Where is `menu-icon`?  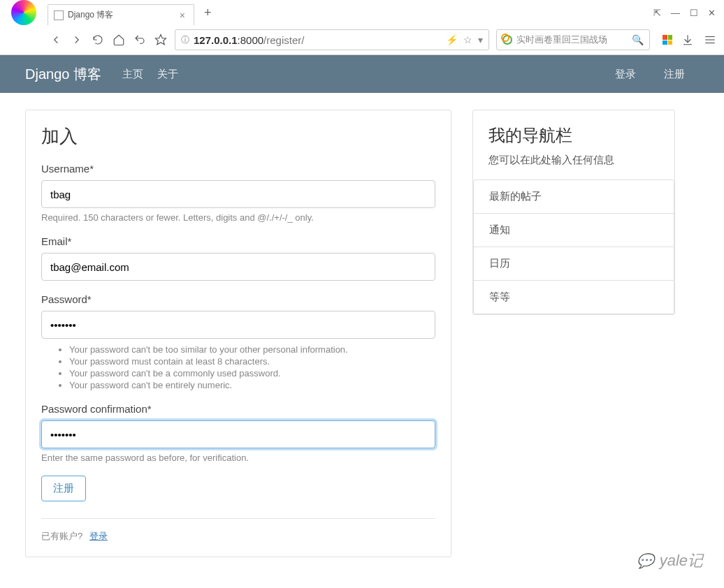 menu-icon is located at coordinates (710, 40).